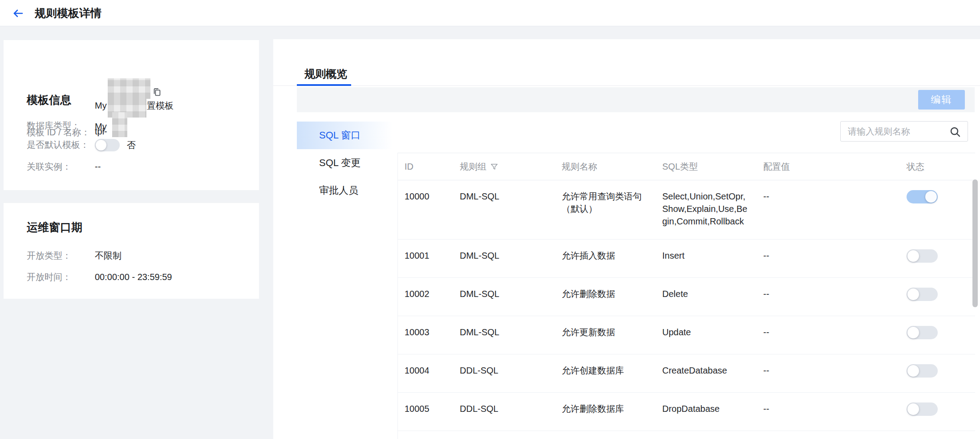 This screenshot has width=980, height=439. I want to click on rule-id-cell: 10001, so click(425, 259).